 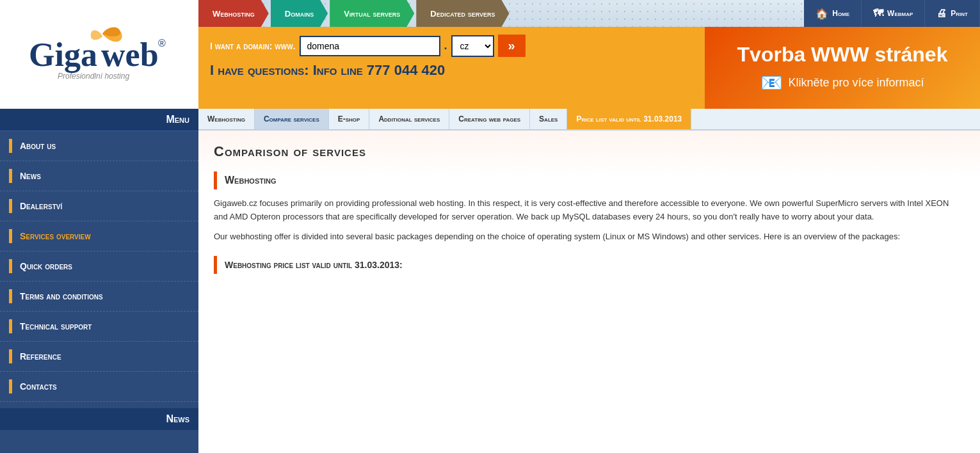 What do you see at coordinates (38, 146) in the screenshot?
I see `sidebar-label-about: About us` at bounding box center [38, 146].